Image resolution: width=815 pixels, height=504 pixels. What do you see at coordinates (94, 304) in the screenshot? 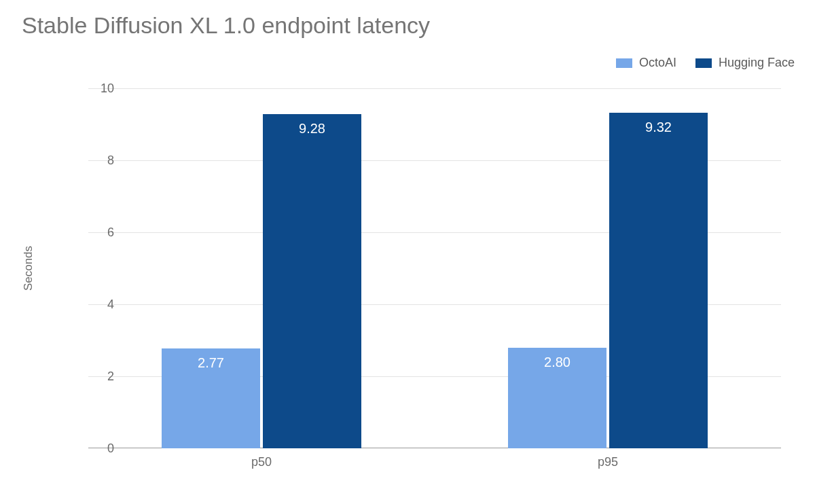
I see `y-tick-label: 4` at bounding box center [94, 304].